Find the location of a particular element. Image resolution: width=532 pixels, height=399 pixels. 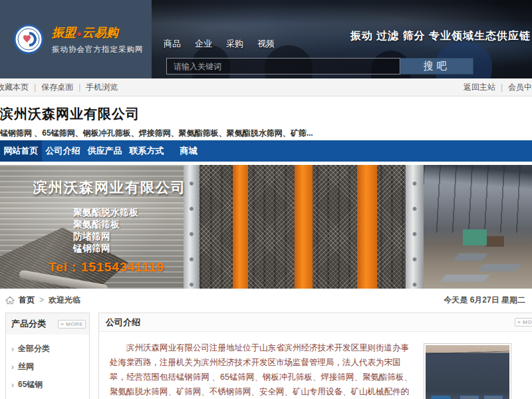

nav-item-contact: 联系方式 is located at coordinates (146, 151).